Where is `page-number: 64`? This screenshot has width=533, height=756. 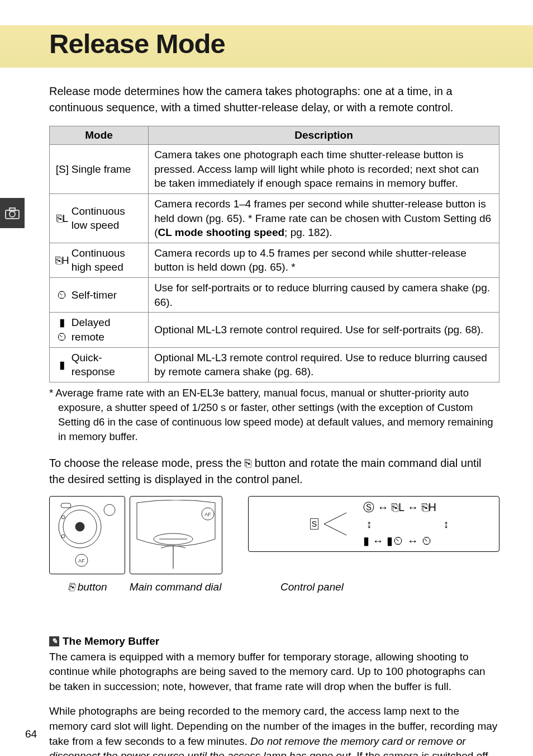
page-number: 64 is located at coordinates (31, 734).